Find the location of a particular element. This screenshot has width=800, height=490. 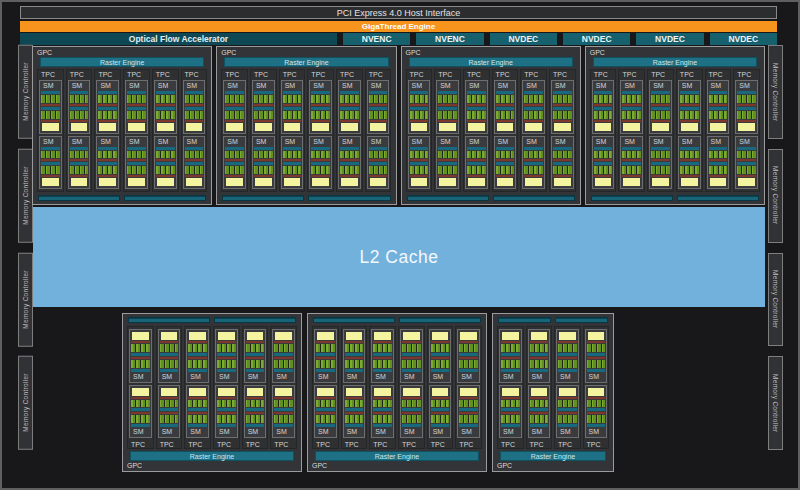

gigathread-engine-bar: GigaThread Engine is located at coordinates (398, 26).